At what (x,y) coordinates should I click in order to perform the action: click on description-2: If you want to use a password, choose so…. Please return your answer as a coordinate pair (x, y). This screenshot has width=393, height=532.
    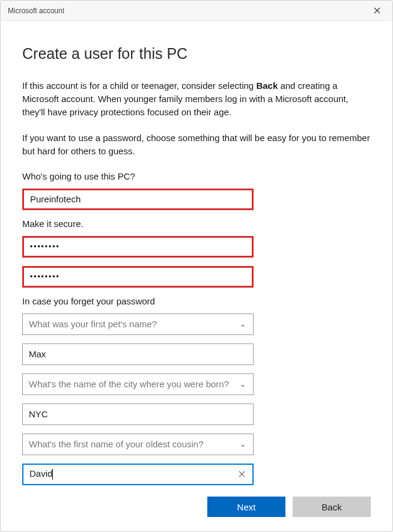
    Looking at the image, I should click on (196, 145).